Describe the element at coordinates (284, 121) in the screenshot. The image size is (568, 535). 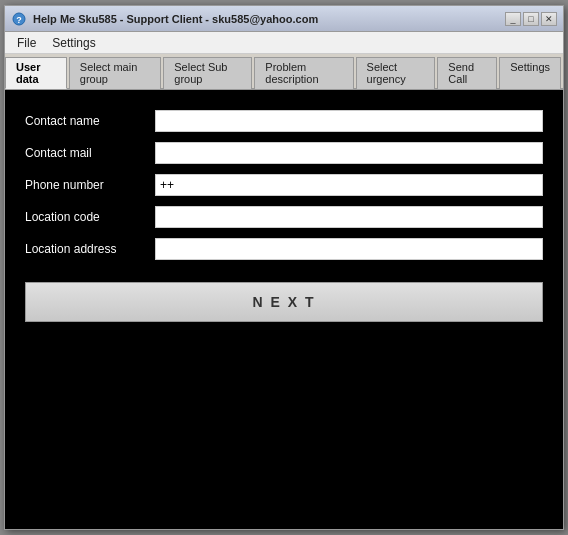
I see `contact-name-row: Contact name` at that location.